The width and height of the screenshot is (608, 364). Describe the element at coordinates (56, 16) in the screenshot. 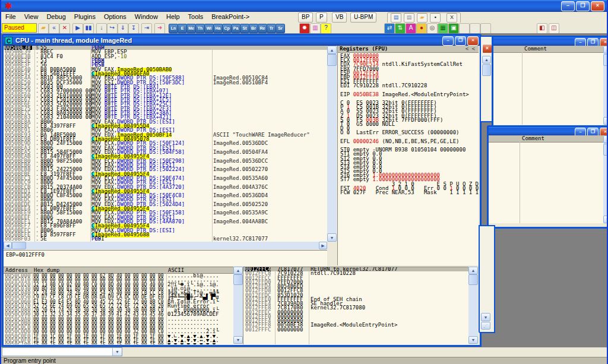

I see `menu-debug: Debug` at that location.